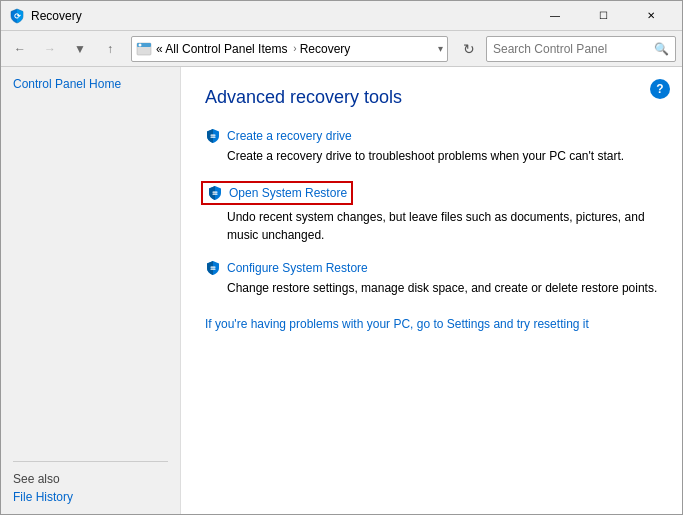  I want to click on title-bar-controls: — ☐ ✕, so click(603, 16).